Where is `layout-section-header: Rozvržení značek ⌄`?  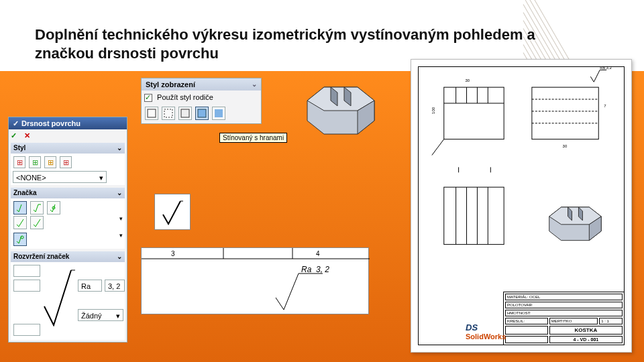 layout-section-header: Rozvržení značek ⌄ is located at coordinates (68, 257).